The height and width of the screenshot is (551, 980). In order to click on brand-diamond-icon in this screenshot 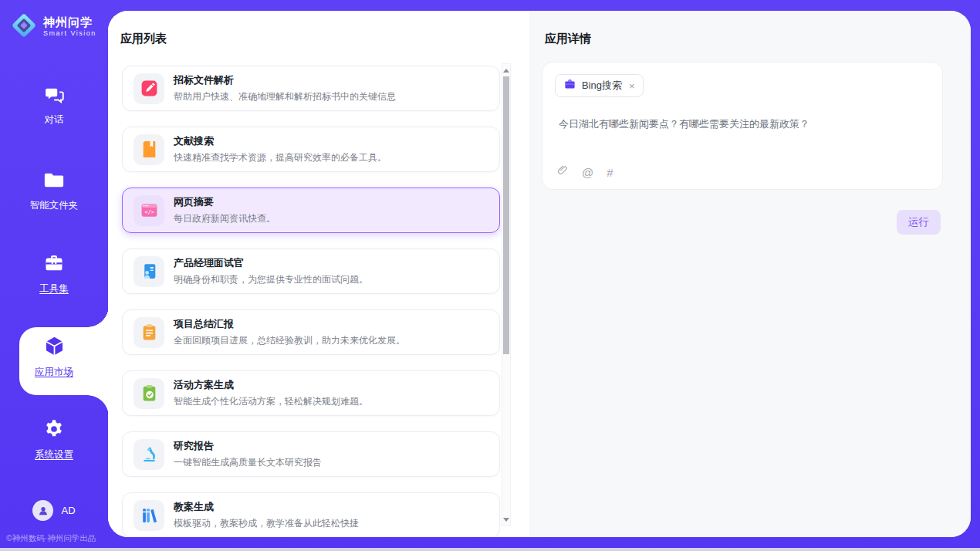, I will do `click(24, 27)`.